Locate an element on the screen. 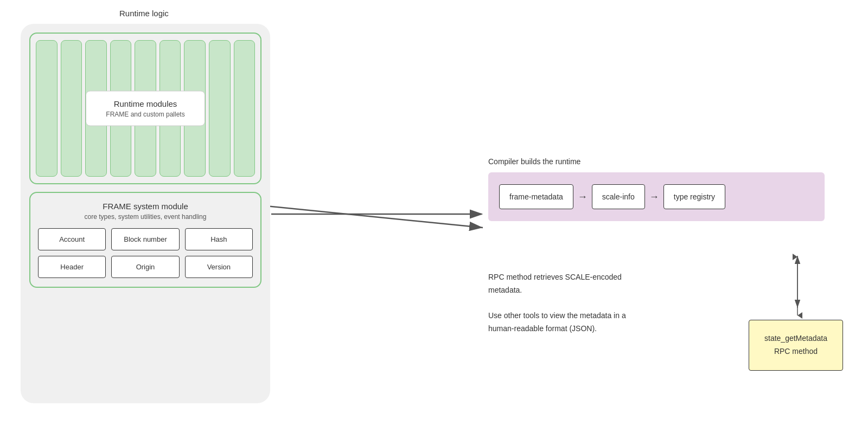 This screenshot has width=868, height=426. compiler-box: frame-metadata → scale-info → type regis… is located at coordinates (656, 197).